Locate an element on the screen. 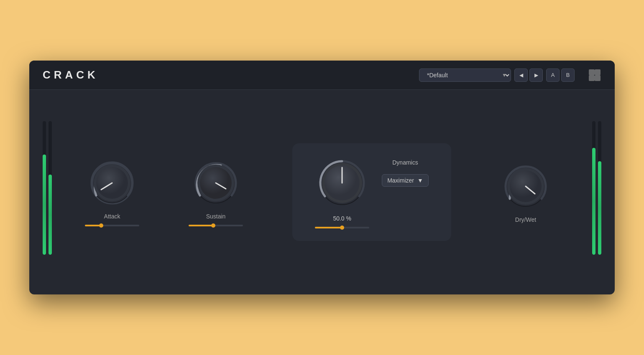  sustain-label: Sustain is located at coordinates (216, 216).